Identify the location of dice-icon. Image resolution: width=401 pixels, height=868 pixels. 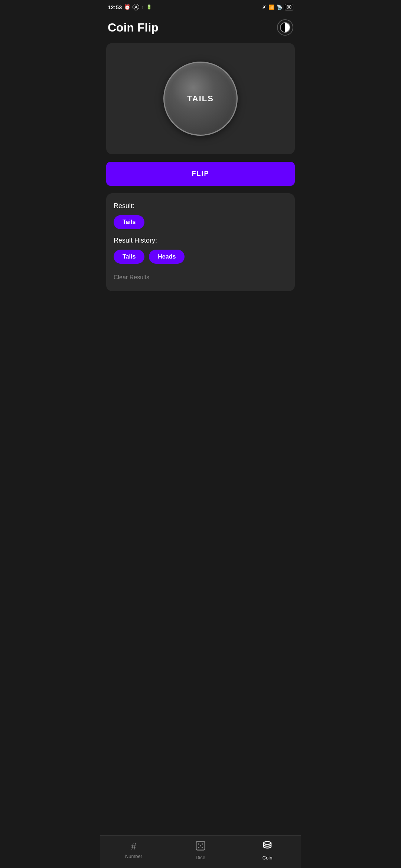
(200, 846).